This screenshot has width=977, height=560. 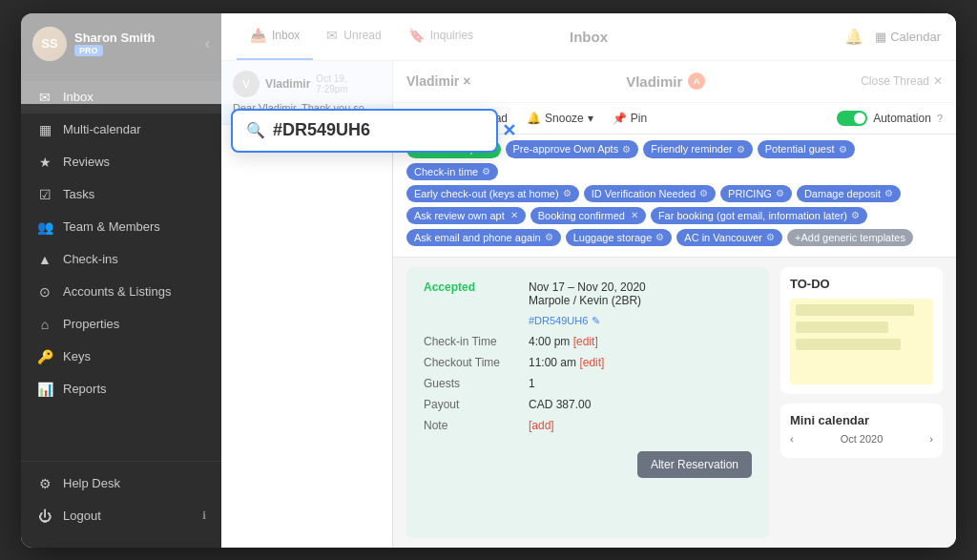 I want to click on automation-label: Automation, so click(x=903, y=118).